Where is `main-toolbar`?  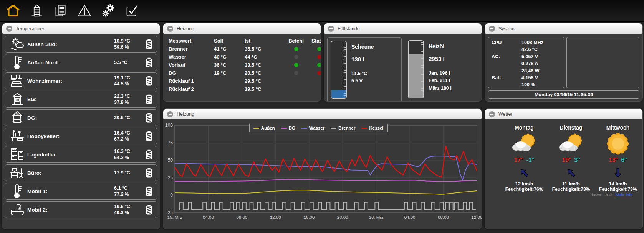
main-toolbar is located at coordinates (322, 11).